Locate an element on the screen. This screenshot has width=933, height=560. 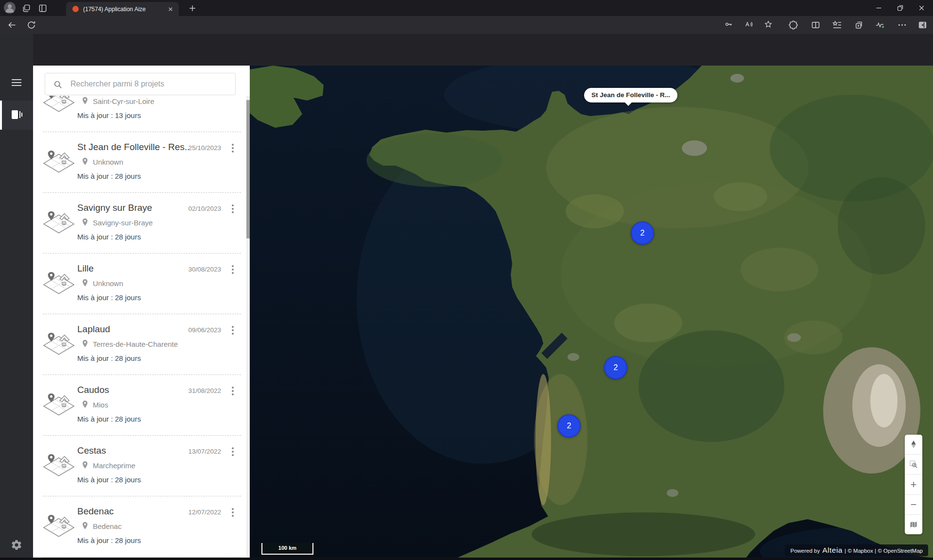
project-date: 12/07/2022 is located at coordinates (205, 512).